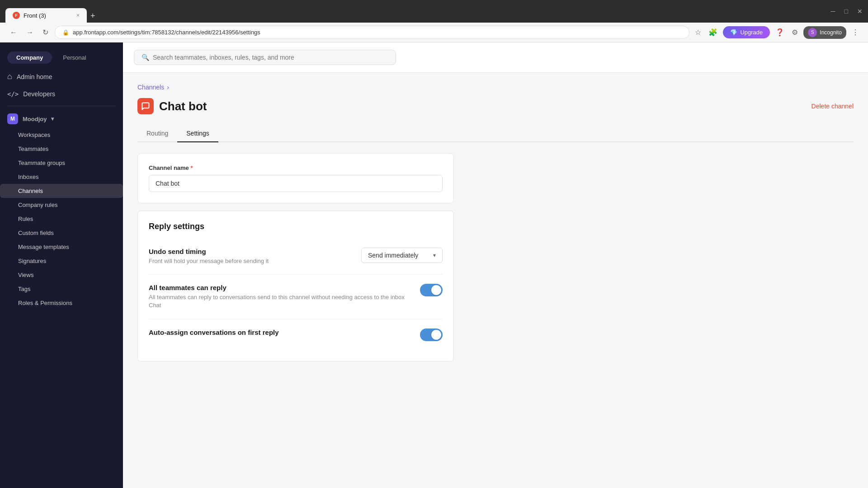 This screenshot has width=868, height=488. Describe the element at coordinates (296, 227) in the screenshot. I see `reply-settings-title: Reply settings` at that location.